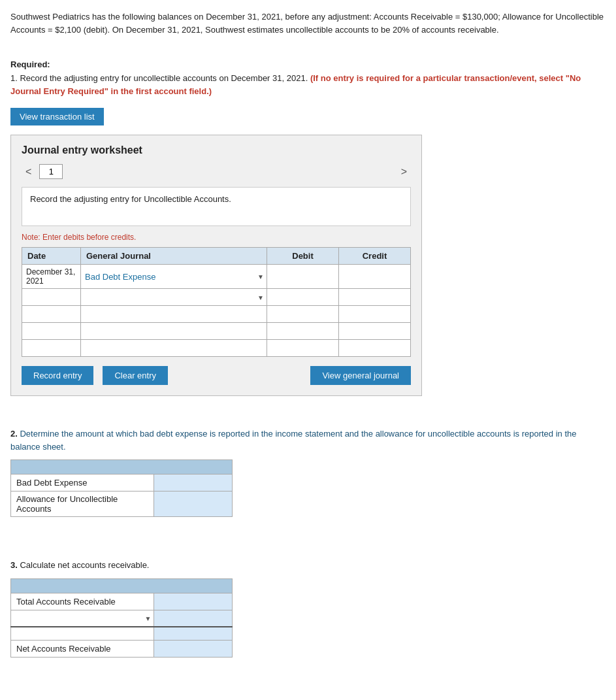 This screenshot has height=700, width=616. Describe the element at coordinates (51, 171) in the screenshot. I see `page-number-input` at that location.